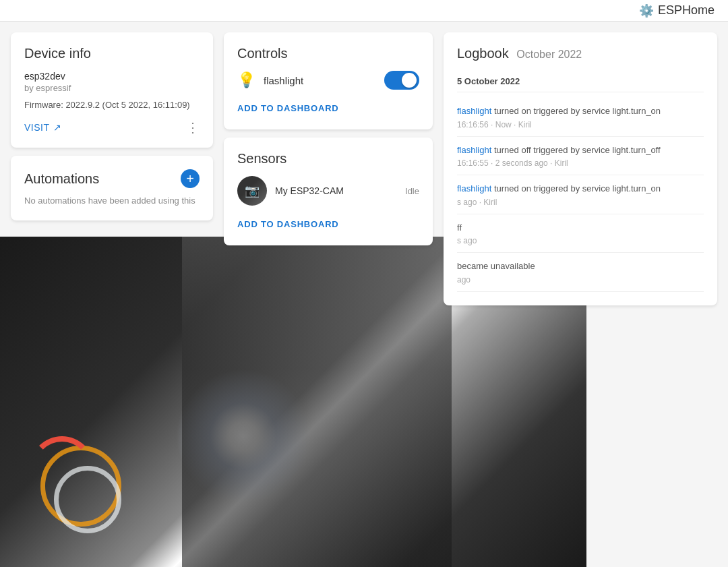  Describe the element at coordinates (328, 191) in the screenshot. I see `sensor-row: 📷 My ESP32-CAM Idle` at that location.